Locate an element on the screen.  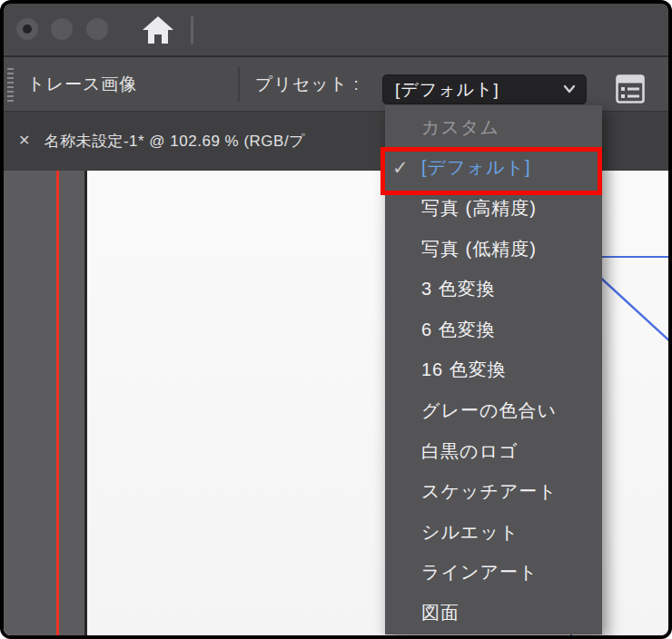
menu-item-label: 図面 is located at coordinates (440, 614).